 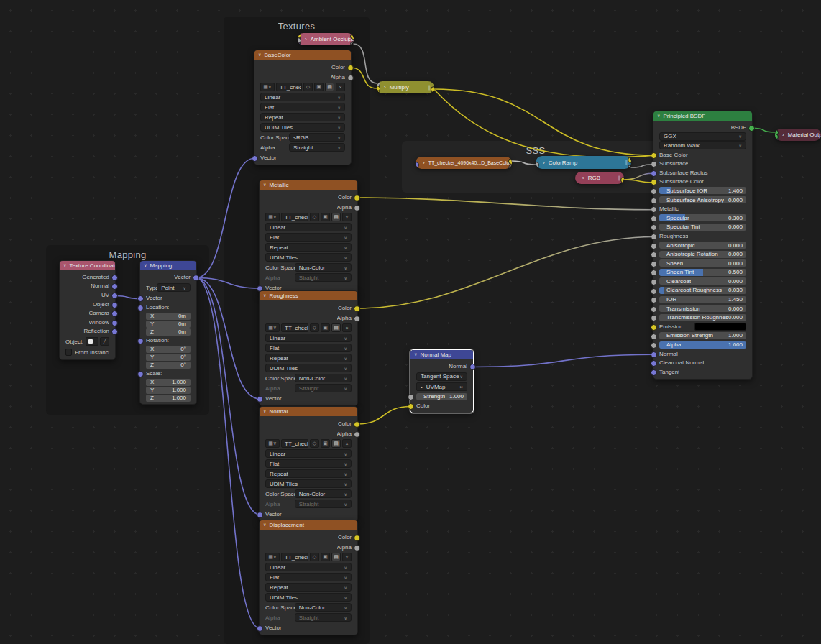 I want to click on image-browse-icon: ▦∨, so click(x=272, y=443).